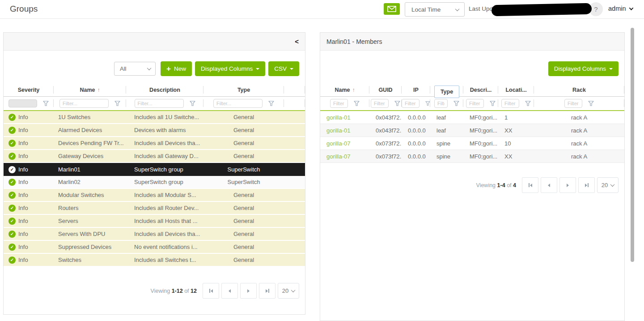 The width and height of the screenshot is (644, 321). Describe the element at coordinates (90, 103) in the screenshot. I see `filter-cell-name` at that location.